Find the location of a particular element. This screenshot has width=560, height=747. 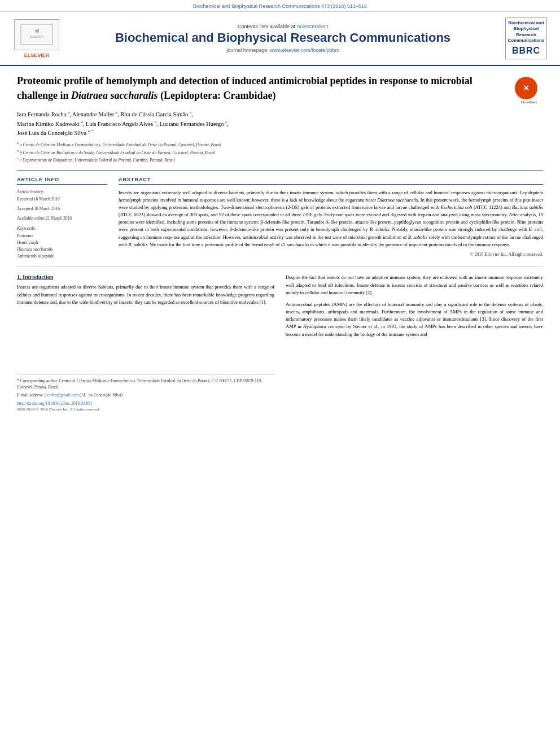

bbrc-logo: Biochemical andBiophysicalResearchCommun… is located at coordinates (526, 38).